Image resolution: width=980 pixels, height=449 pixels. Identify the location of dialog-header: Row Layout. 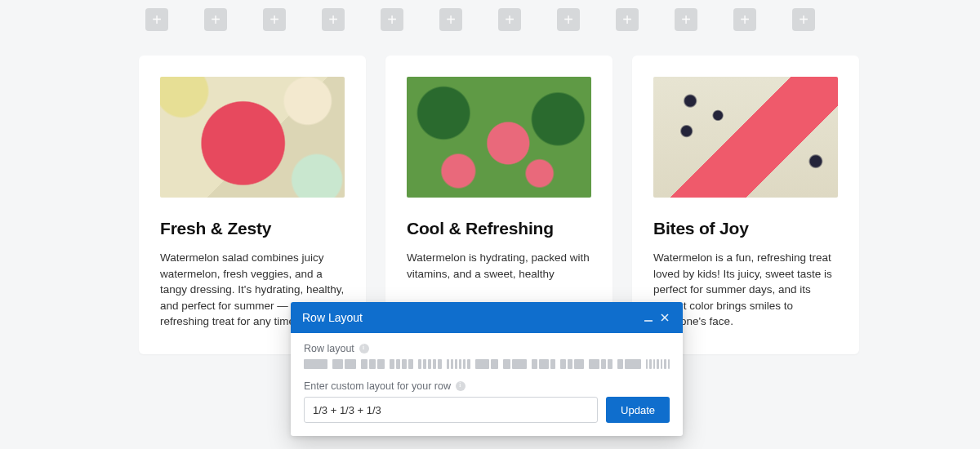
(487, 318).